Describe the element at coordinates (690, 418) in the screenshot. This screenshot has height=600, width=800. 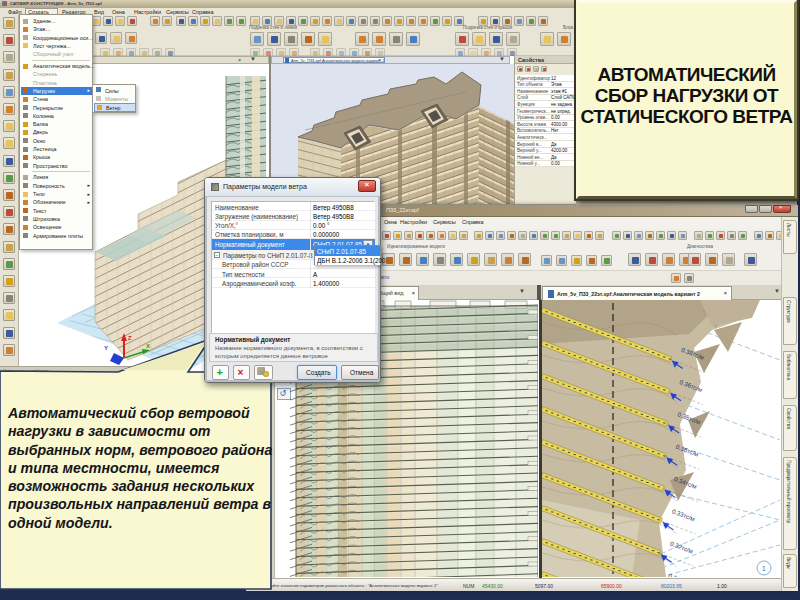
I see `svg-text: 0.35тс/м` at that location.